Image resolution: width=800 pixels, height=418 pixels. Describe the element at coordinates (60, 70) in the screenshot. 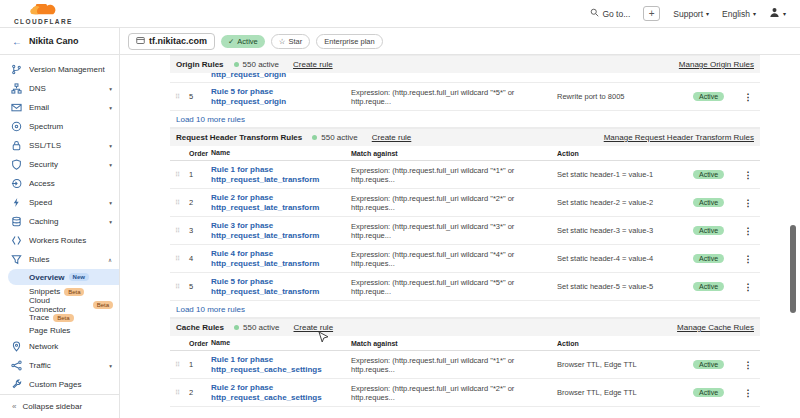

I see `sidebar-item-version-management: Version Management` at that location.